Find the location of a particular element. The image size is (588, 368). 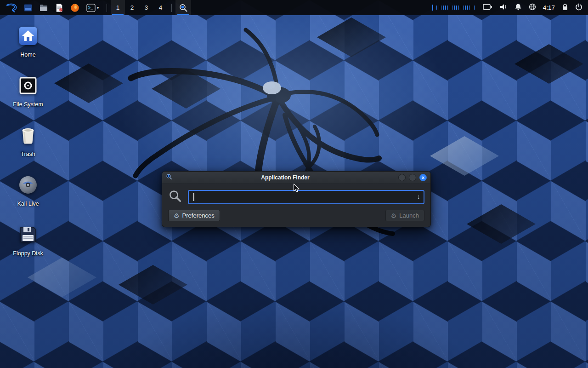

window-title: Application Finder is located at coordinates (285, 178).